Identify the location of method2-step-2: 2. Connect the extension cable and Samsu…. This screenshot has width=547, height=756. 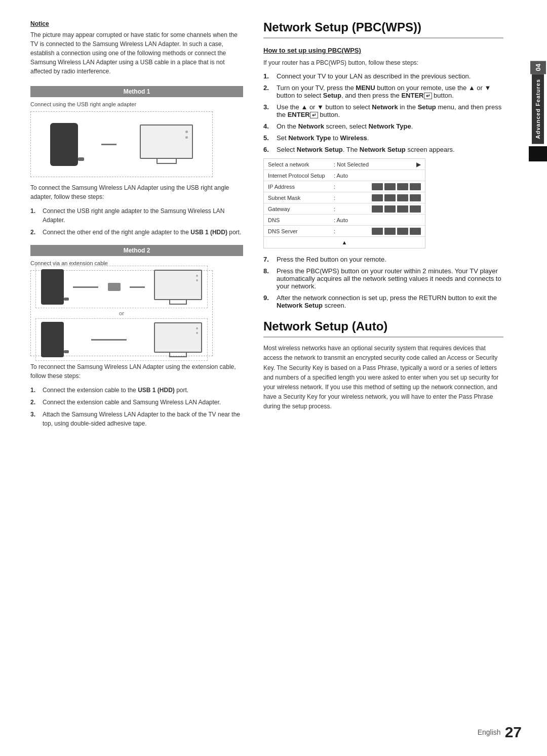
(137, 402).